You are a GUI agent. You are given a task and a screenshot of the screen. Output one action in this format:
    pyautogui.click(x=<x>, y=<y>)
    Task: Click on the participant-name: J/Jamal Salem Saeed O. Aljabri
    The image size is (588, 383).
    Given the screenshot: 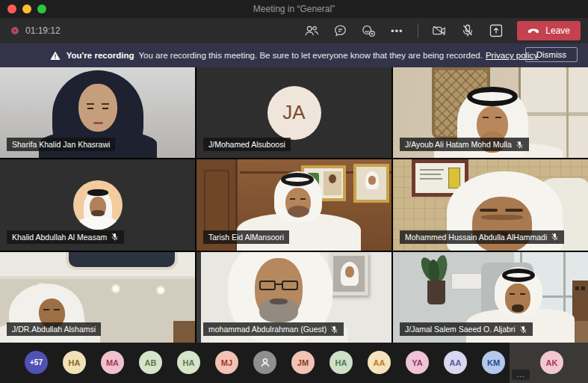 What is the action you would take?
    pyautogui.click(x=460, y=329)
    